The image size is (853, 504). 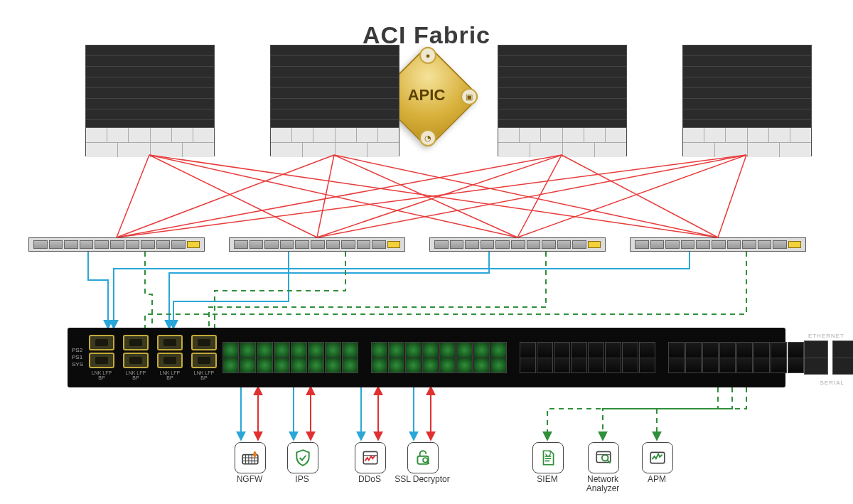 I want to click on ingress-ports: LNK LFP BP LNK LFP BP LNK LFP BP LNK LFP…, so click(x=153, y=358).